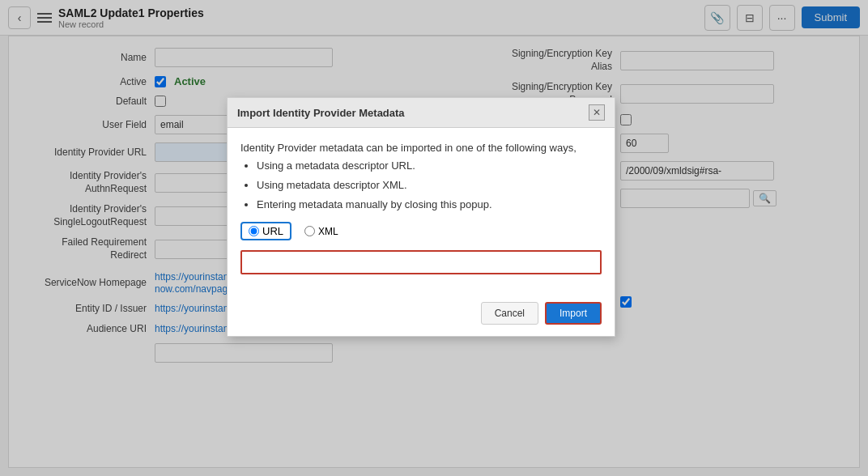 This screenshot has width=868, height=476. Describe the element at coordinates (510, 313) in the screenshot. I see `cancel-button: Cancel` at that location.